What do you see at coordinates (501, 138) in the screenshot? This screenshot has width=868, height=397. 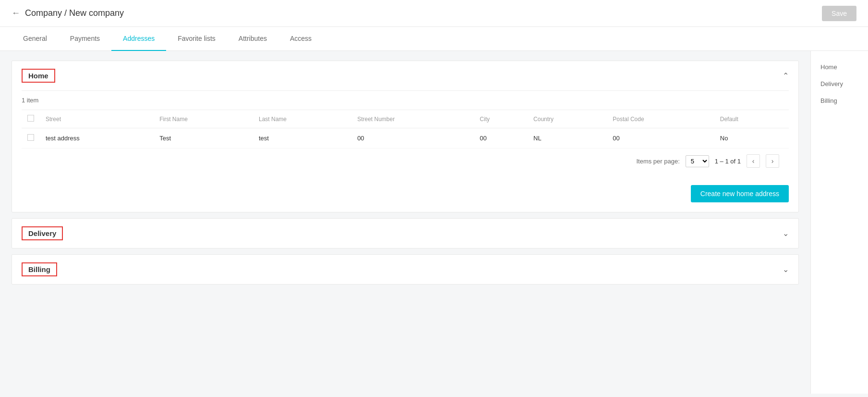 I see `cell-city: 00` at bounding box center [501, 138].